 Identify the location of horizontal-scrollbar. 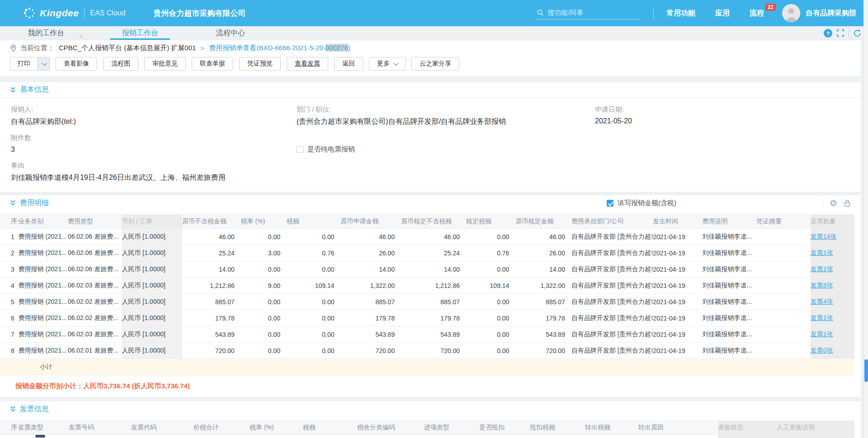
(430, 436).